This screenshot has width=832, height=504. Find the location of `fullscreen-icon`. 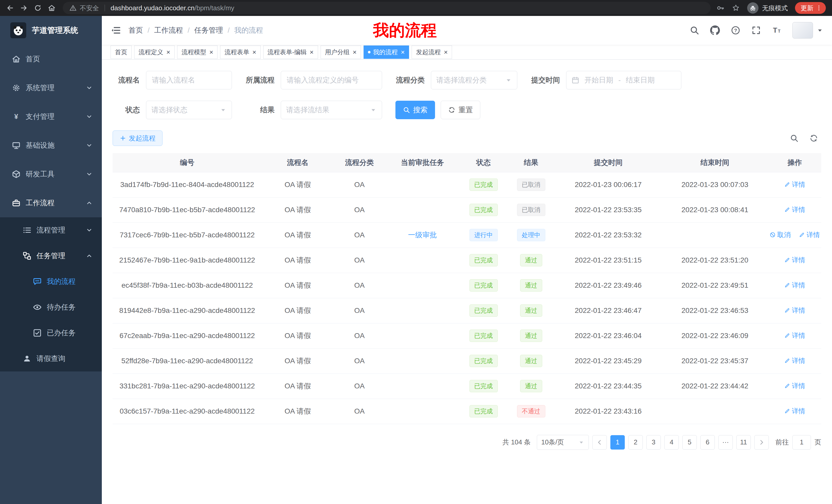

fullscreen-icon is located at coordinates (756, 30).